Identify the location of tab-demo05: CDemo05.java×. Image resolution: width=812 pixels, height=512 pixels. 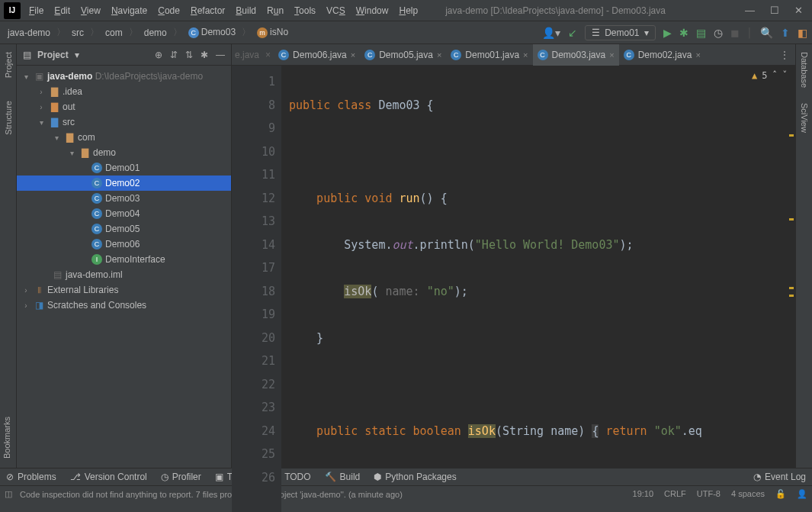
(403, 55).